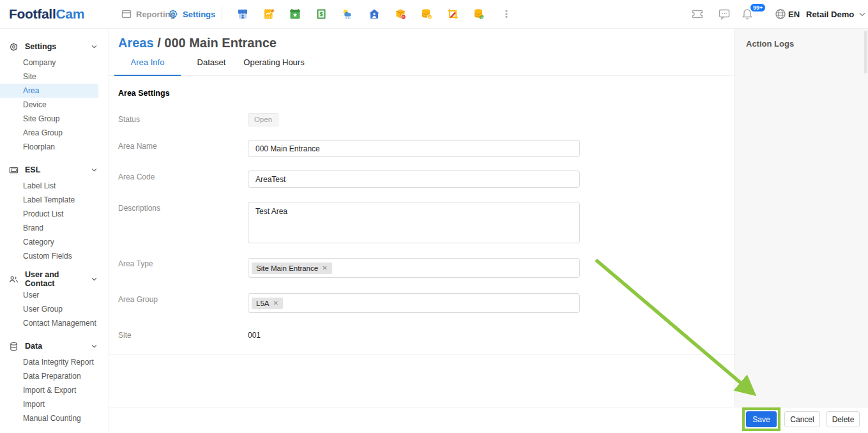  Describe the element at coordinates (414, 268) in the screenshot. I see `area-type-field: Site Main Entrance ✕` at that location.